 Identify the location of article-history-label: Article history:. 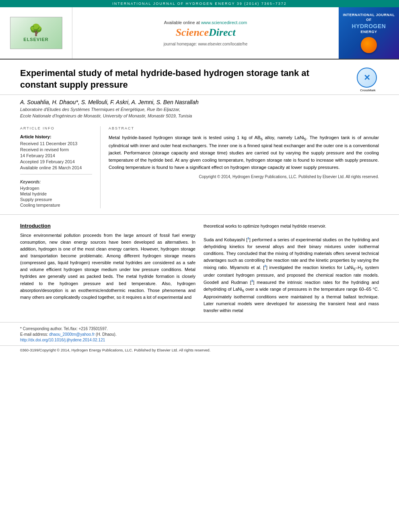
(56, 137).